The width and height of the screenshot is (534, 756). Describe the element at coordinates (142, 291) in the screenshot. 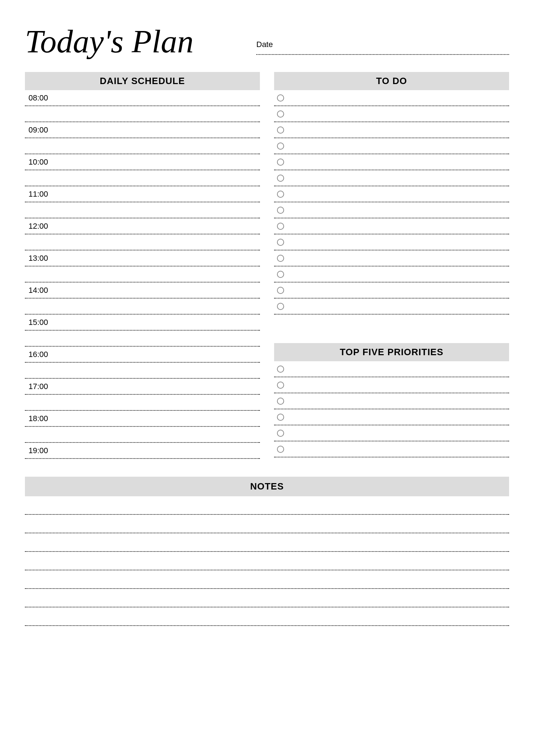

I see `schedule-row: 14:00` at that location.